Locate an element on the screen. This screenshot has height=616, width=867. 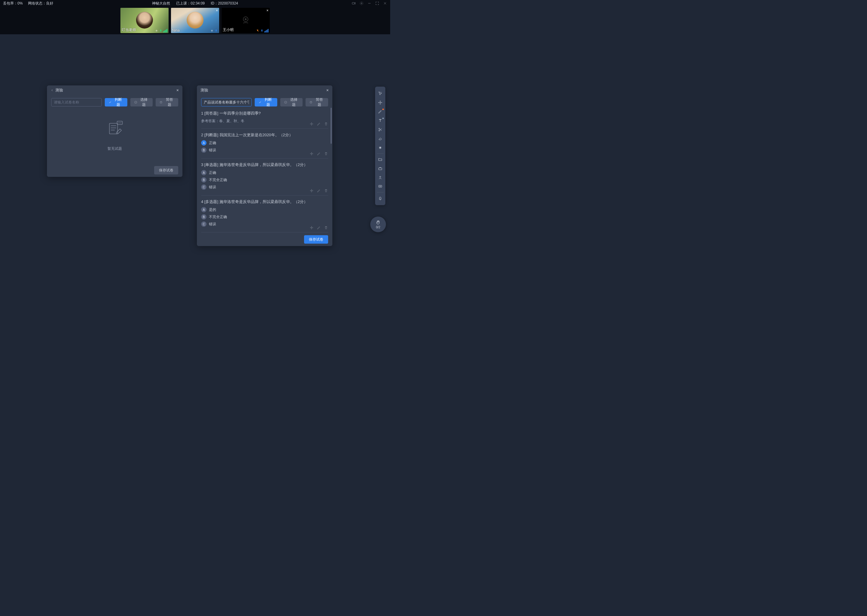
scissors-tool is located at coordinates (380, 130).